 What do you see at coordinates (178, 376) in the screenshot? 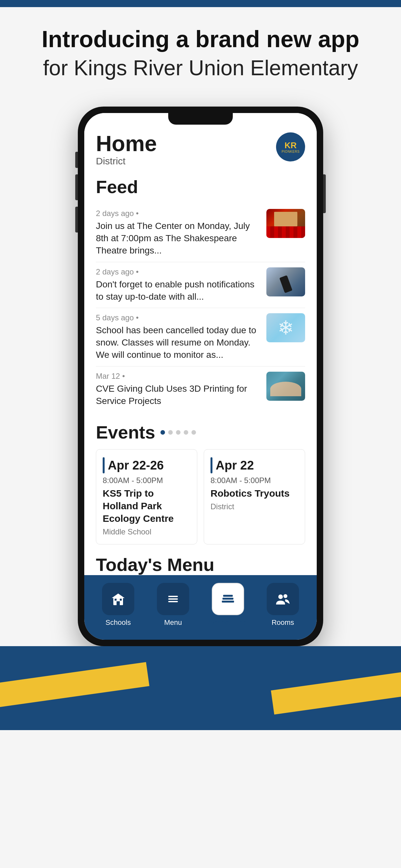
I see `feed-timestamp-4: Mar 12 •` at bounding box center [178, 376].